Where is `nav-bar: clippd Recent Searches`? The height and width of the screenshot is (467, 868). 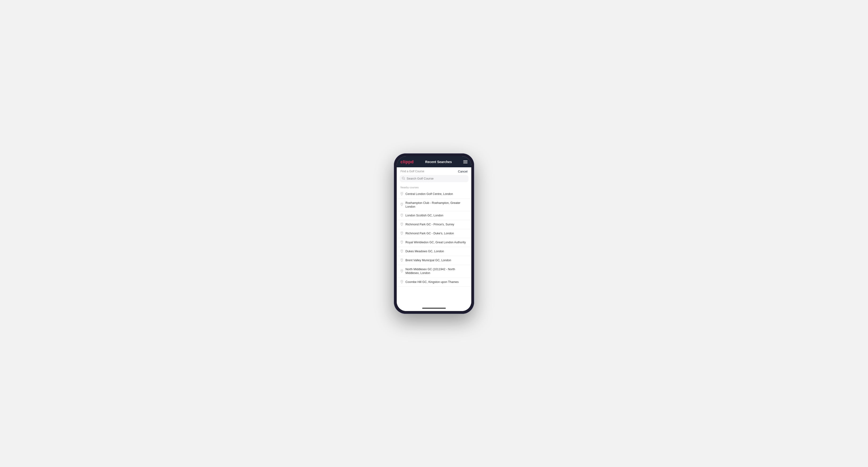
nav-bar: clippd Recent Searches is located at coordinates (434, 162).